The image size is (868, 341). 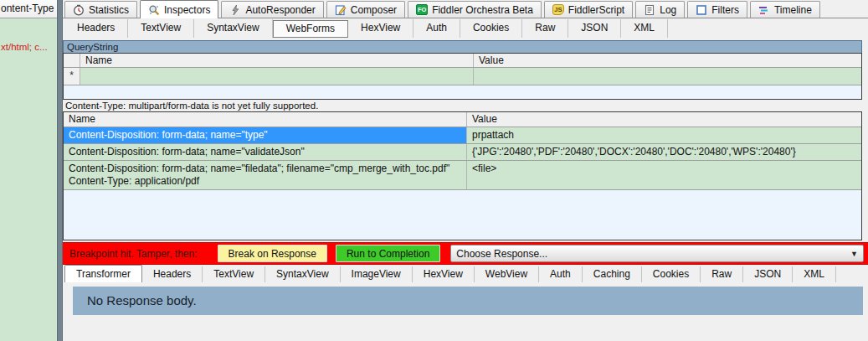 I want to click on breakpoint-bar: Breakpoint hit. Tamper, then: Break on R…, so click(x=465, y=253).